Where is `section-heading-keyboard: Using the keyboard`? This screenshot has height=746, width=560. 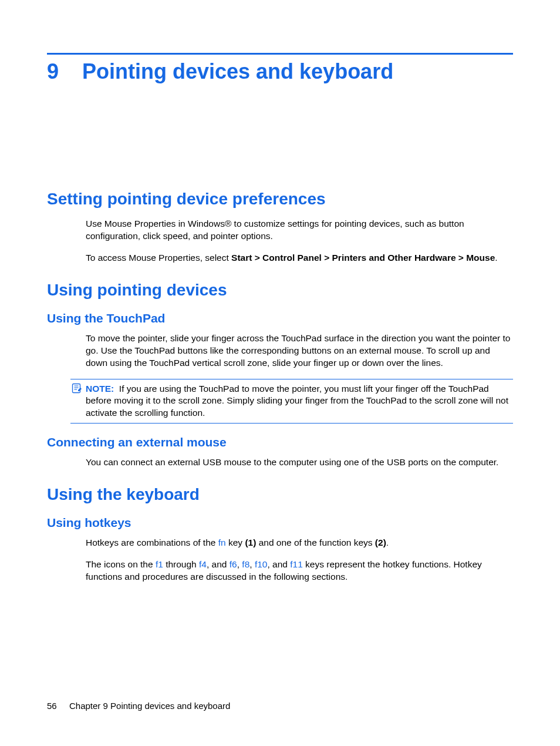
section-heading-keyboard: Using the keyboard is located at coordinates (280, 495).